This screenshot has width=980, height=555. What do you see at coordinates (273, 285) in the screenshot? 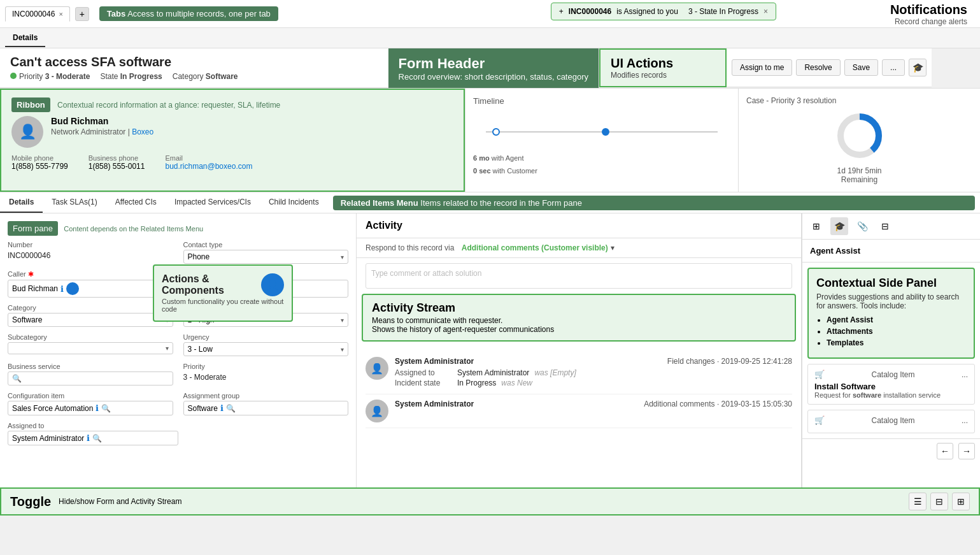
I see `actions-popup-avatar: 👤` at bounding box center [273, 285].